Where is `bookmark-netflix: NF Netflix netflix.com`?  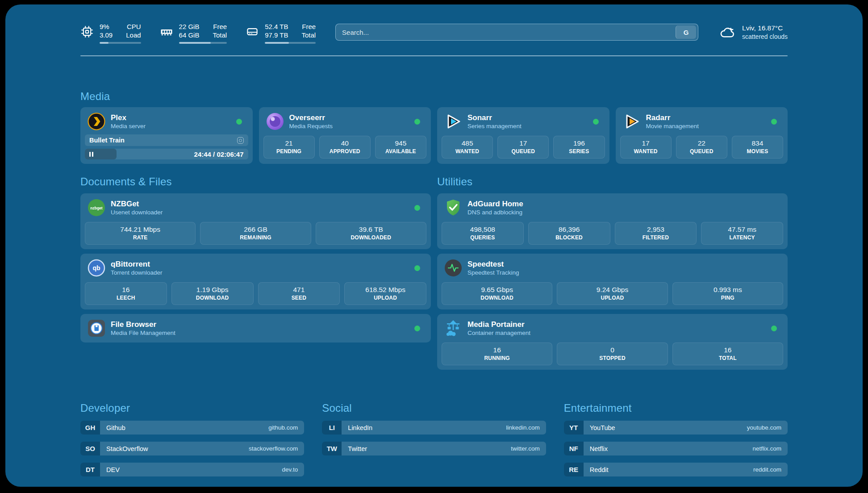
bookmark-netflix: NF Netflix netflix.com is located at coordinates (676, 448).